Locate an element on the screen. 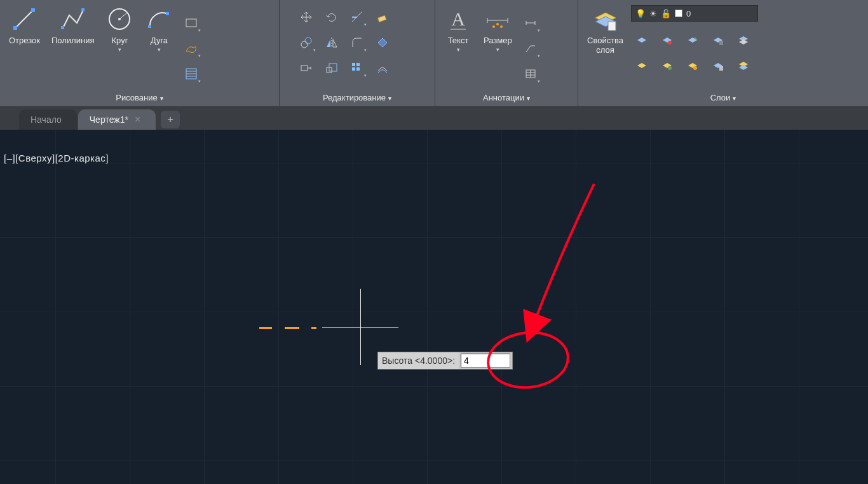 This screenshot has width=868, height=484. viewport-label: [–][Сверху][2D-каркас] is located at coordinates (56, 158).